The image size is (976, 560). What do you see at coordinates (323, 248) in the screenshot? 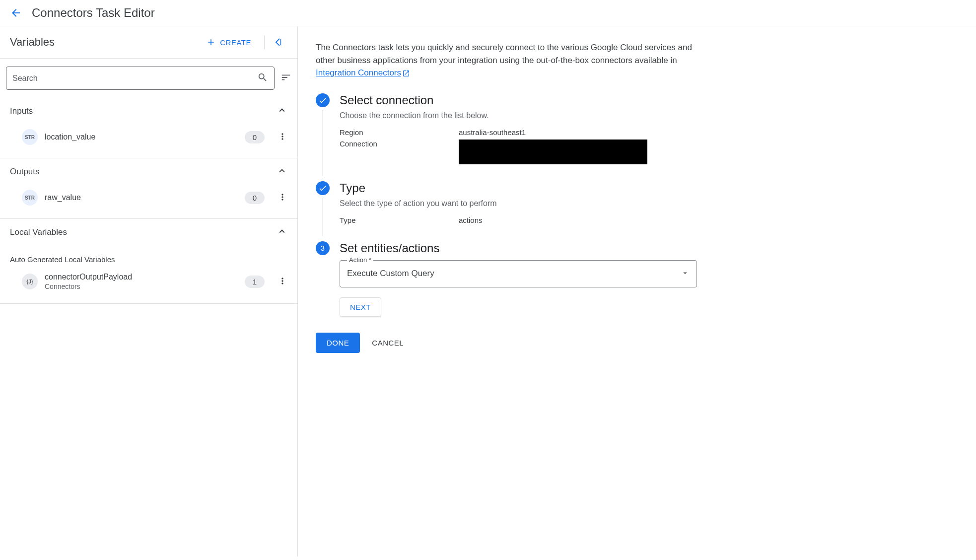
I see `step-number-icon: 3` at bounding box center [323, 248].